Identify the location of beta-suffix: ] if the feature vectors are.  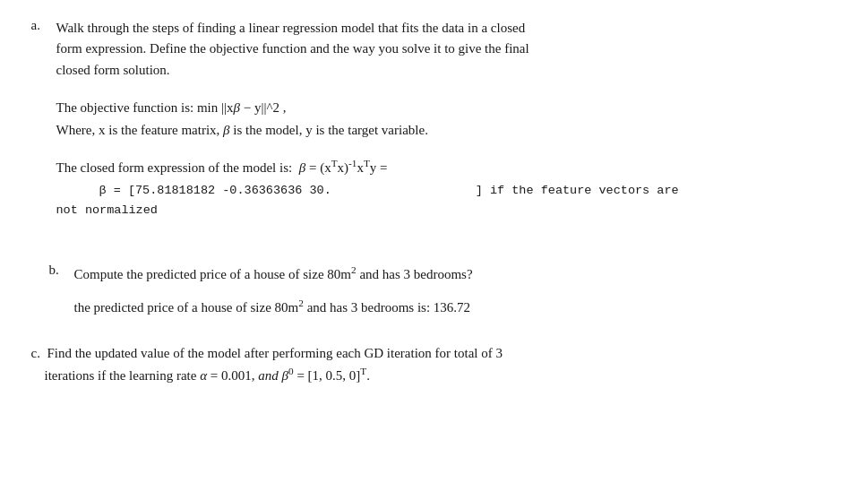
(577, 191).